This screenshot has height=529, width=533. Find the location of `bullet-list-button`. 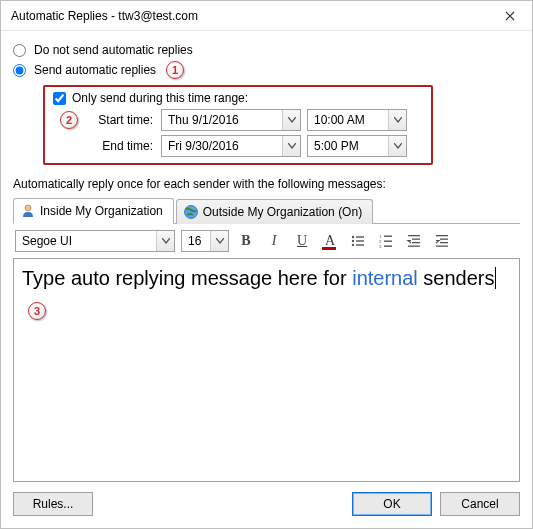

bullet-list-button is located at coordinates (358, 241).